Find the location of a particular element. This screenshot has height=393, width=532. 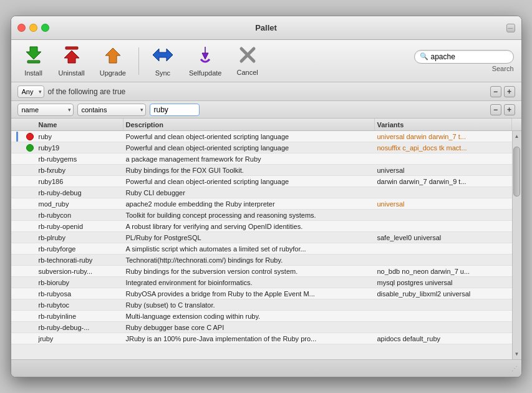

row-name: rb-technorati-ruby is located at coordinates (80, 260).